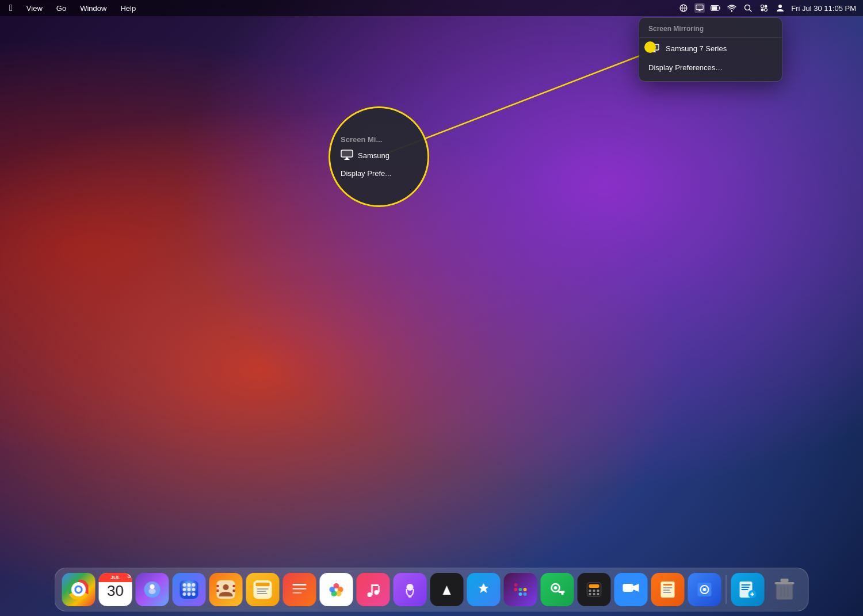 The image size is (863, 616). I want to click on menubar:  View Go Window Help, so click(432, 8).